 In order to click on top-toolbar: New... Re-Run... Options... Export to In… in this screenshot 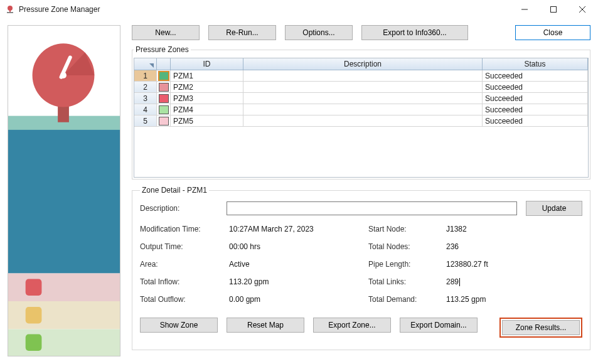, I will do `click(361, 33)`.